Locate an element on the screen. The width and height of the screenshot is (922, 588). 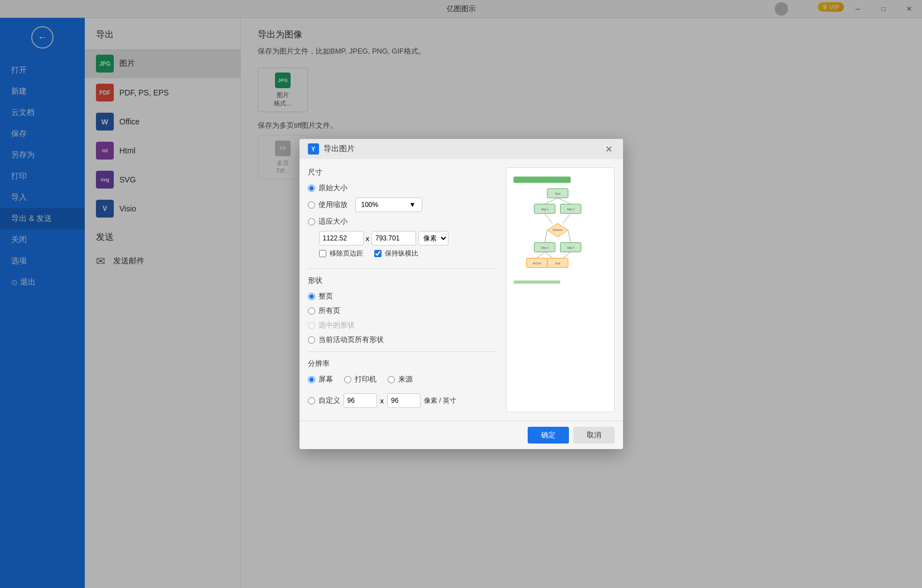
remove-margin-checkbox is located at coordinates (322, 253).